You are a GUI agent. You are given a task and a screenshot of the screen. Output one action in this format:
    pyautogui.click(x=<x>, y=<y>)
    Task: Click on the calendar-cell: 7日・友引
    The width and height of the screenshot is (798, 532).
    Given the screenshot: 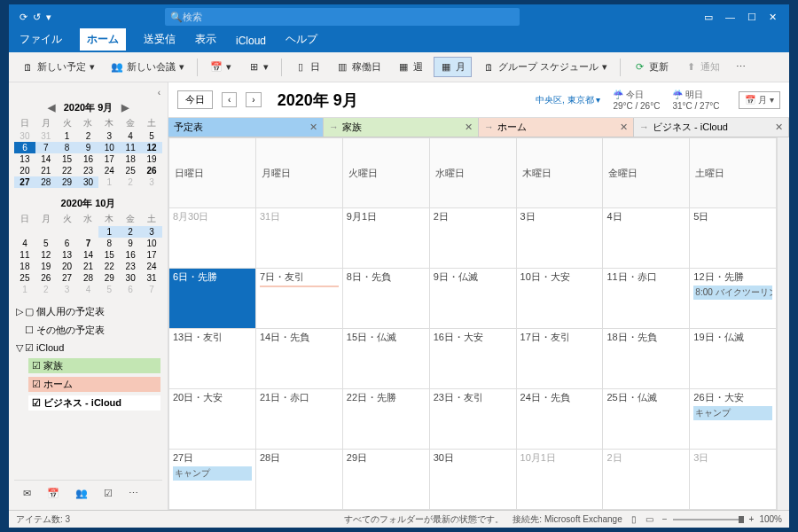 What is the action you would take?
    pyautogui.click(x=299, y=299)
    